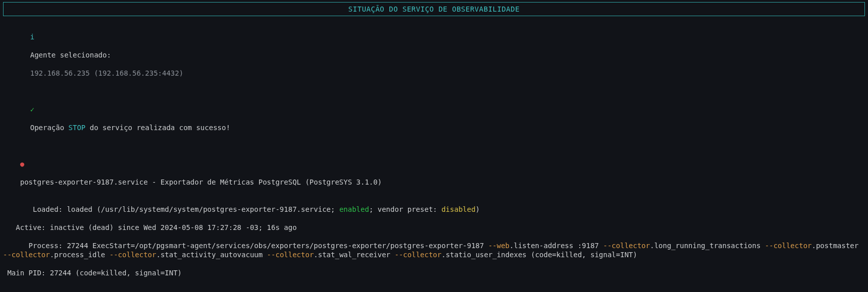 The height and width of the screenshot is (292, 868). I want to click on agent-value: 192.168.56.235 (192.168.56.235:4432), so click(107, 73).